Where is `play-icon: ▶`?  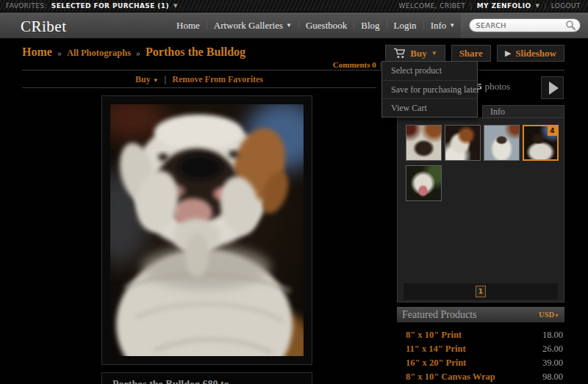 play-icon: ▶ is located at coordinates (508, 53).